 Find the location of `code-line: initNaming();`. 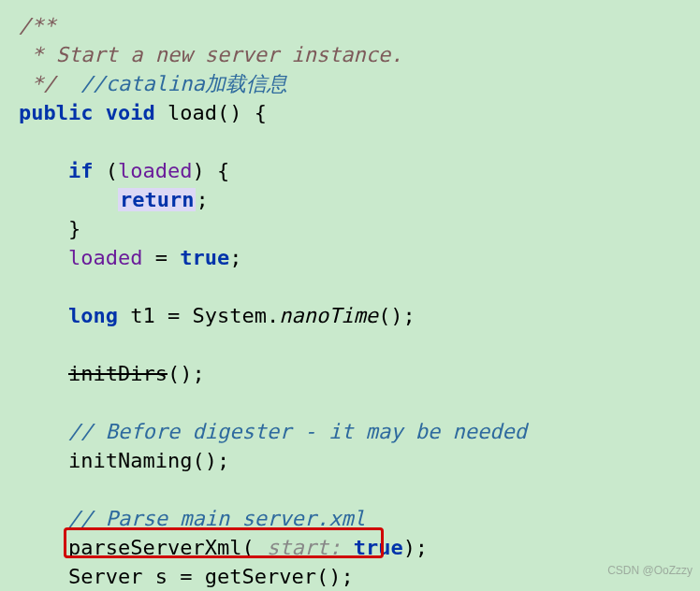

code-line: initNaming(); is located at coordinates (359, 460).